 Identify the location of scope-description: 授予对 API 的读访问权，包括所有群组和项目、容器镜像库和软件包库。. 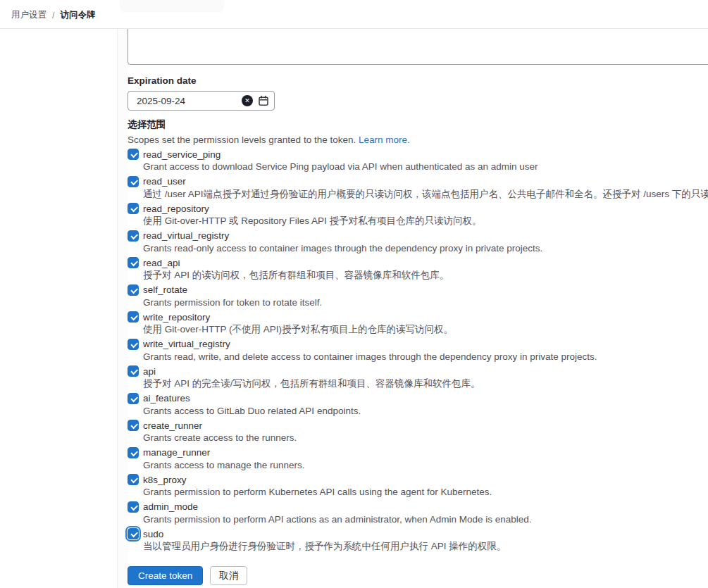
(426, 275).